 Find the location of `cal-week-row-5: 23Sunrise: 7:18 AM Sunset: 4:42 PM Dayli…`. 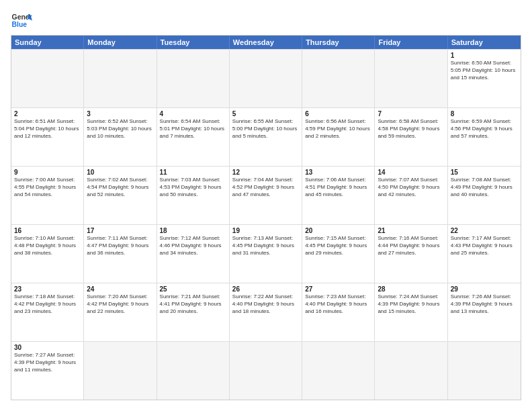

cal-week-row-5: 23Sunrise: 7:18 AM Sunset: 4:42 PM Dayli… is located at coordinates (266, 312).